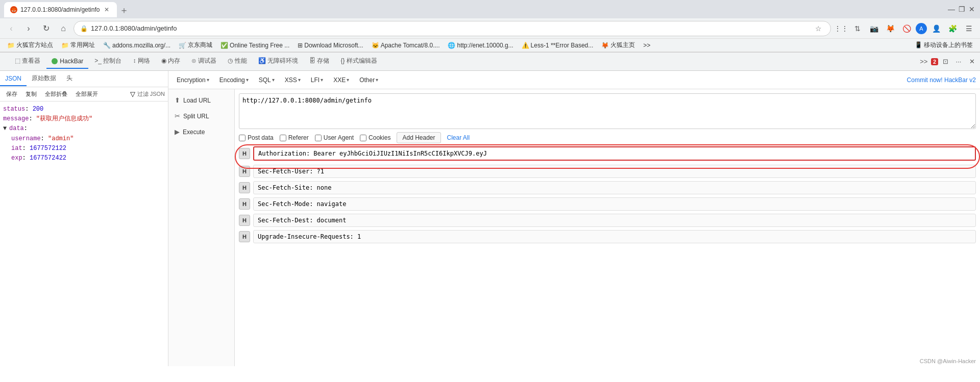 Image resolution: width=980 pixels, height=382 pixels. I want to click on bookmark-item: ⚠️ Less-1 **Error Based..., so click(557, 45).